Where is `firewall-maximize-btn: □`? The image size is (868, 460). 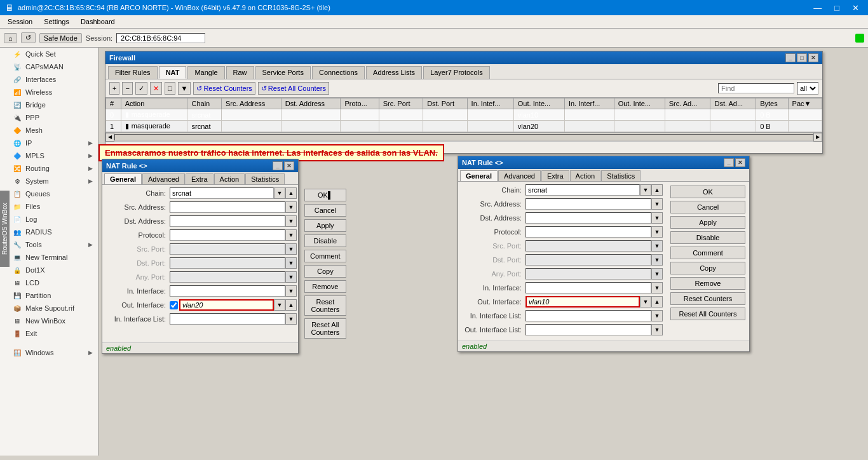 firewall-maximize-btn: □ is located at coordinates (802, 58).